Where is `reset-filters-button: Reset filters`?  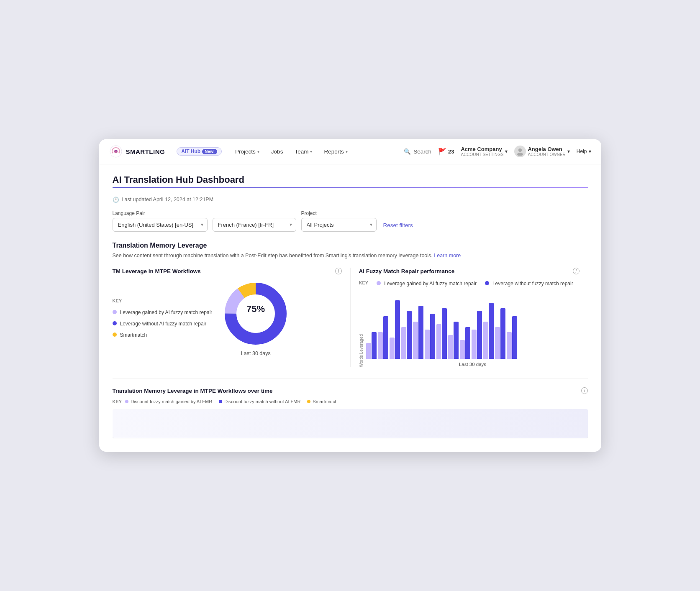
reset-filters-button: Reset filters is located at coordinates (398, 225).